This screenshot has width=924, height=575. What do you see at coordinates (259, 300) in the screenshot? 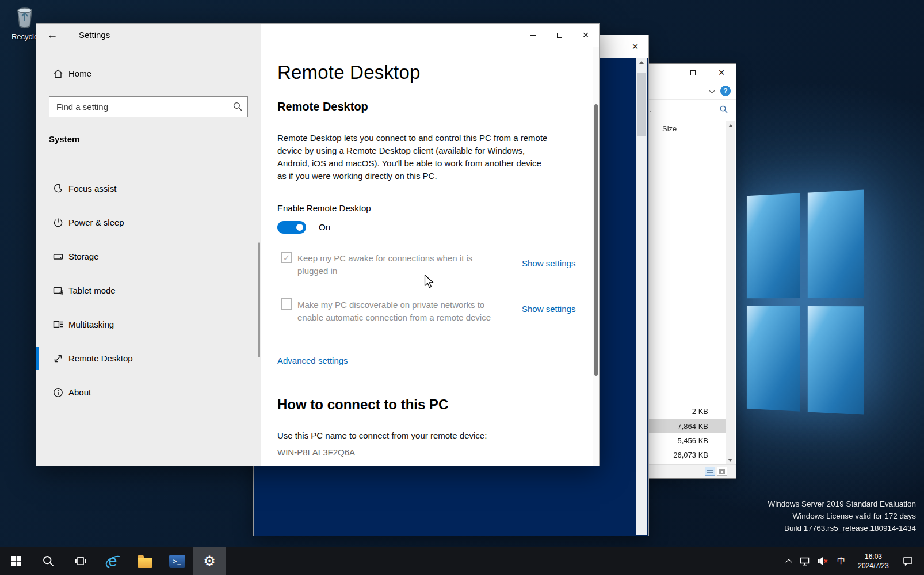
I see `sidebar-scrollbar` at bounding box center [259, 300].